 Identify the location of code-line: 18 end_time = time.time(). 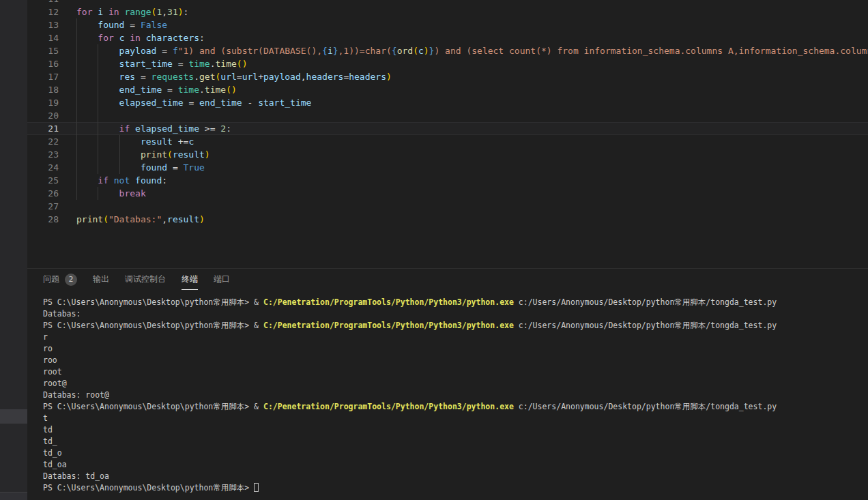
(448, 90).